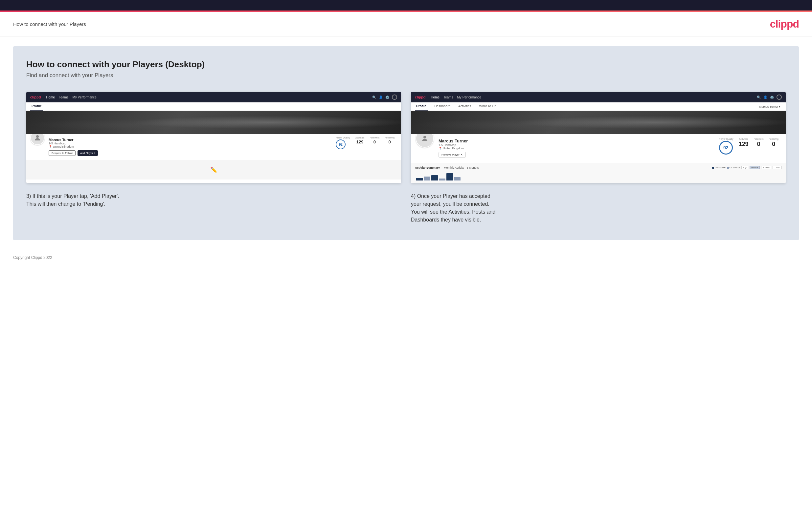 The height and width of the screenshot is (507, 812). I want to click on mock-nav-items-right: Home Teams My Performance, so click(456, 97).